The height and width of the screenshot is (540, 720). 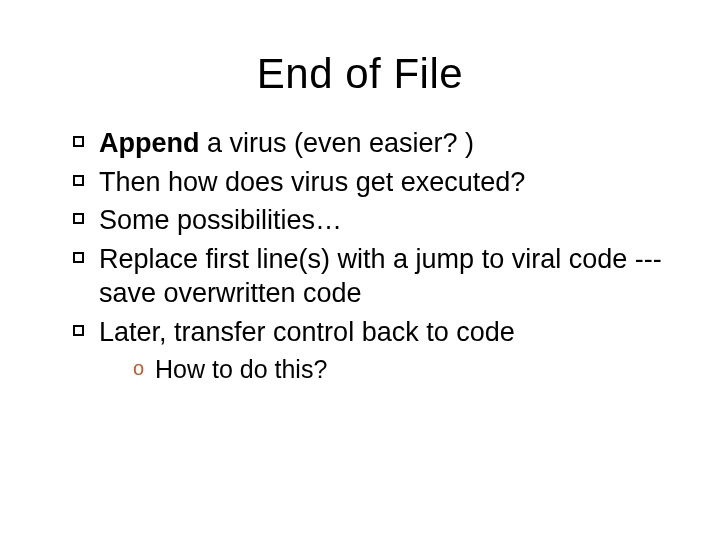 What do you see at coordinates (312, 182) in the screenshot?
I see `bullet-text: Then how does virus get executed?` at bounding box center [312, 182].